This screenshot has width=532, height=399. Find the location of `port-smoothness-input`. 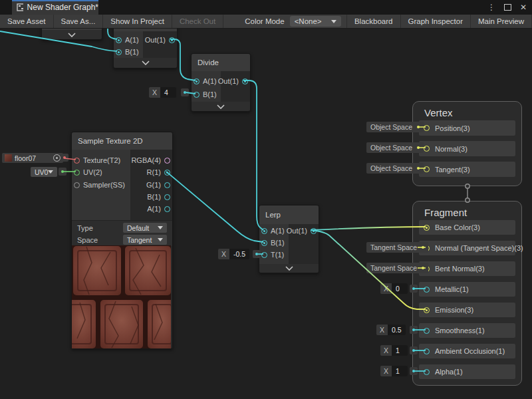

port-smoothness-input is located at coordinates (427, 331).